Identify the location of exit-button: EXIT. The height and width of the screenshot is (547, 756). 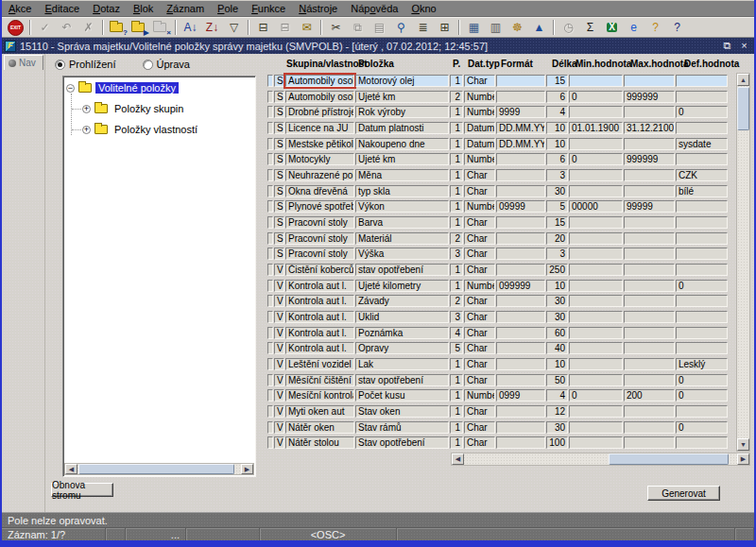
(15, 27).